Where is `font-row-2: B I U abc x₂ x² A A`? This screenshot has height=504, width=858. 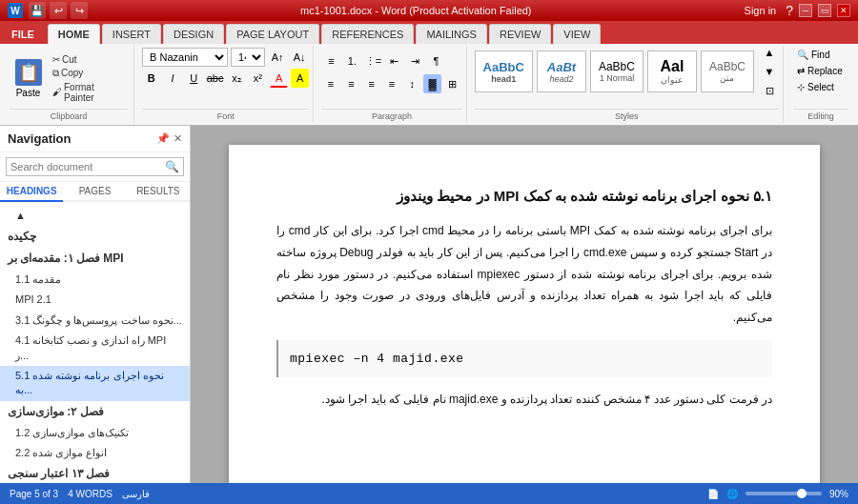 font-row-2: B I U abc x₂ x² A A is located at coordinates (225, 78).